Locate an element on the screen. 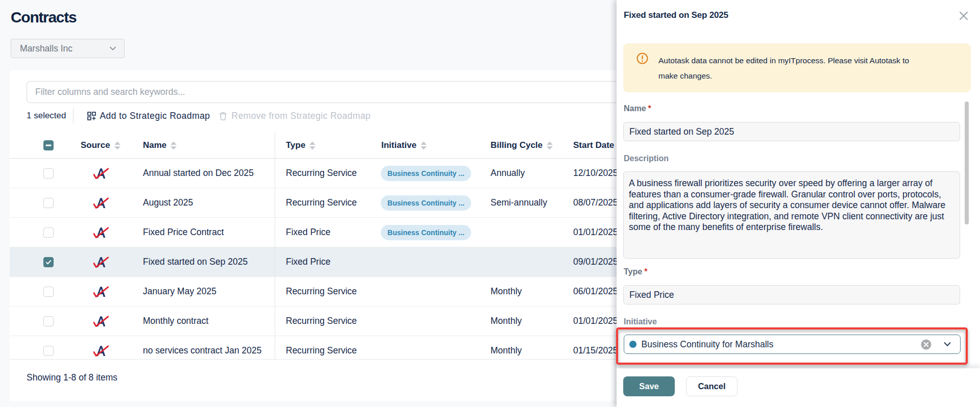 This screenshot has width=980, height=407. start-date: 01/15/2025 is located at coordinates (596, 348).